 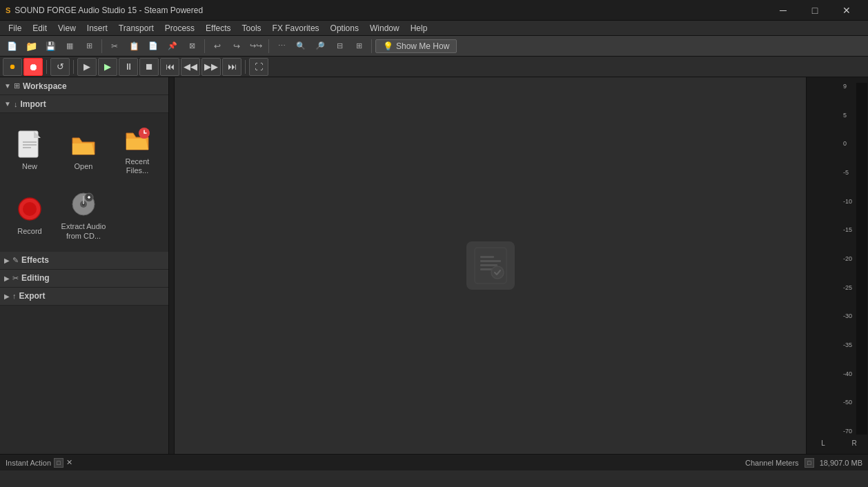 I want to click on watermark-icon, so click(x=491, y=266).